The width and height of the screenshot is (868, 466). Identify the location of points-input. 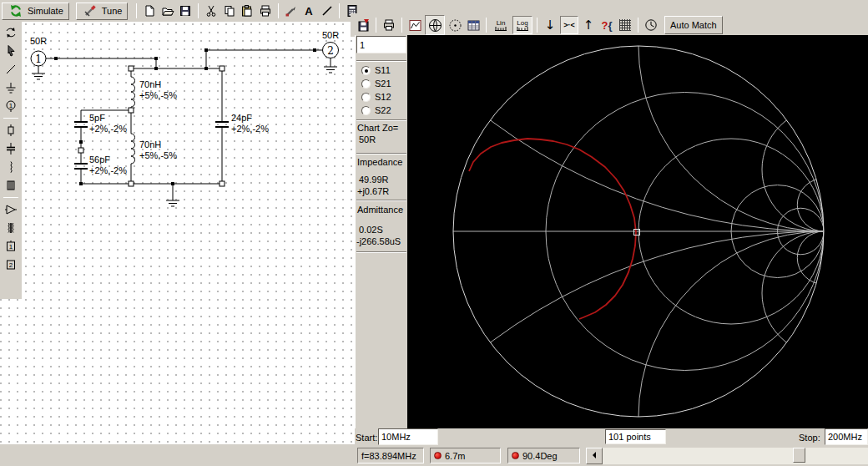
(636, 437).